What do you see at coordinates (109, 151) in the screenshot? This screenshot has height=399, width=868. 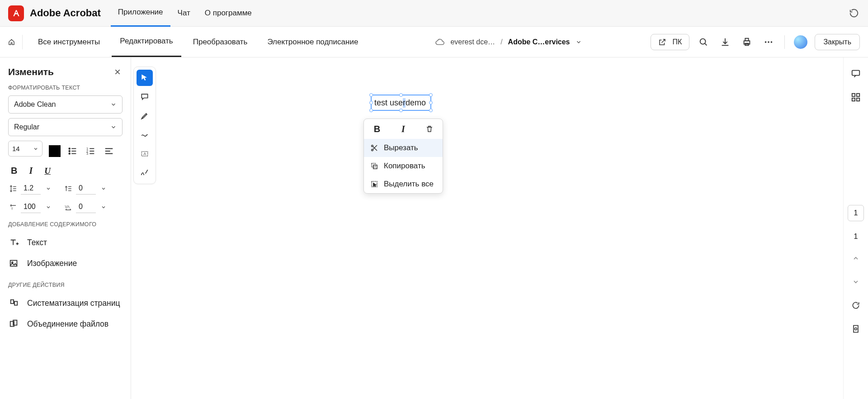 I see `text-align-icon` at bounding box center [109, 151].